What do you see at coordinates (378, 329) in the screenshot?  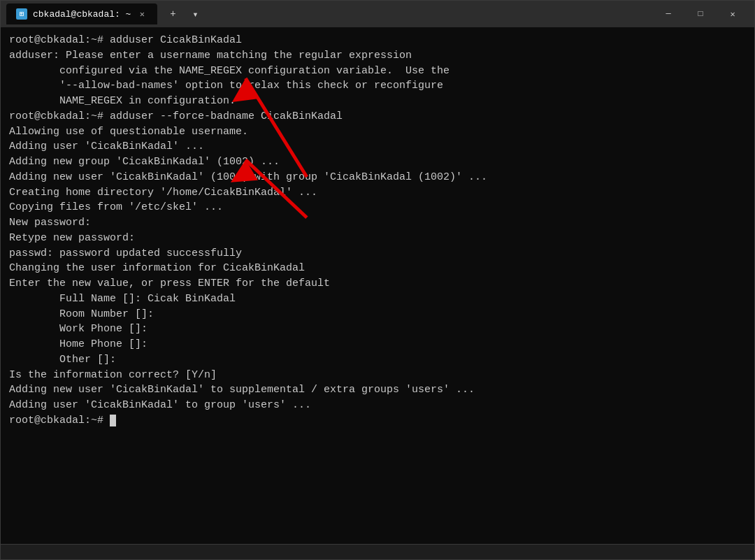 I see `terminal-line: Work Phone []:` at bounding box center [378, 329].